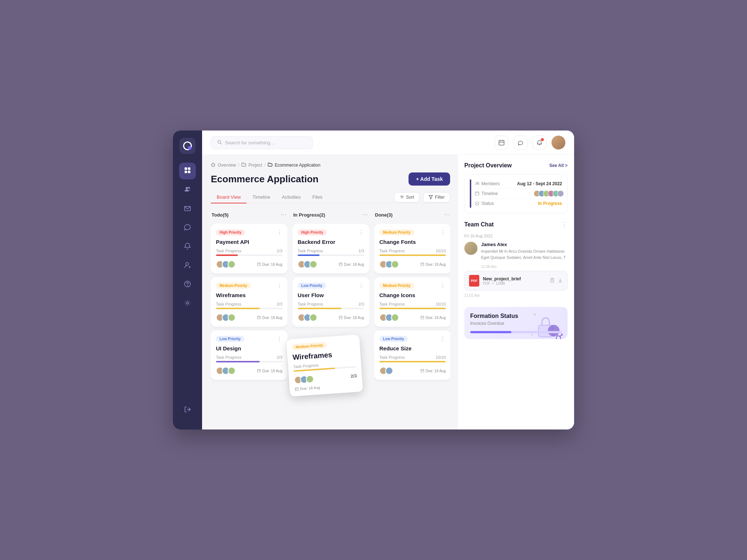 The height and width of the screenshot is (560, 747). I want to click on card-menu-6: ⋮, so click(443, 233).